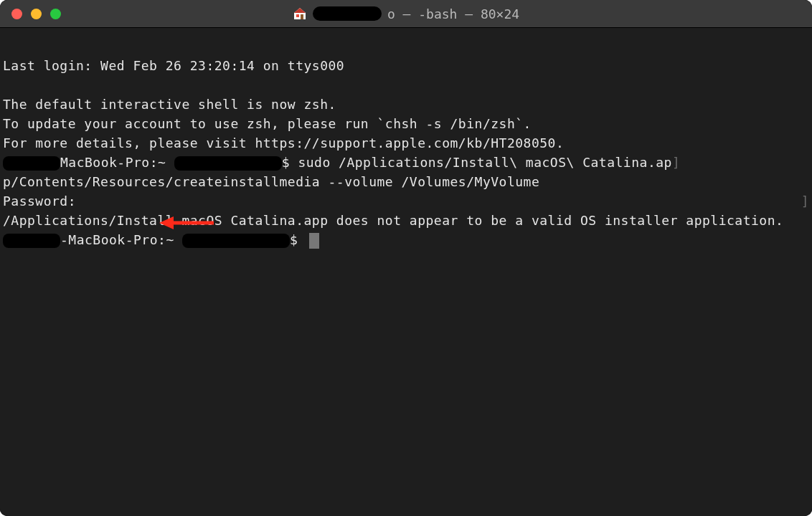 This screenshot has height=516, width=812. What do you see at coordinates (805, 201) in the screenshot?
I see `wrap-bracket-right: ]` at bounding box center [805, 201].